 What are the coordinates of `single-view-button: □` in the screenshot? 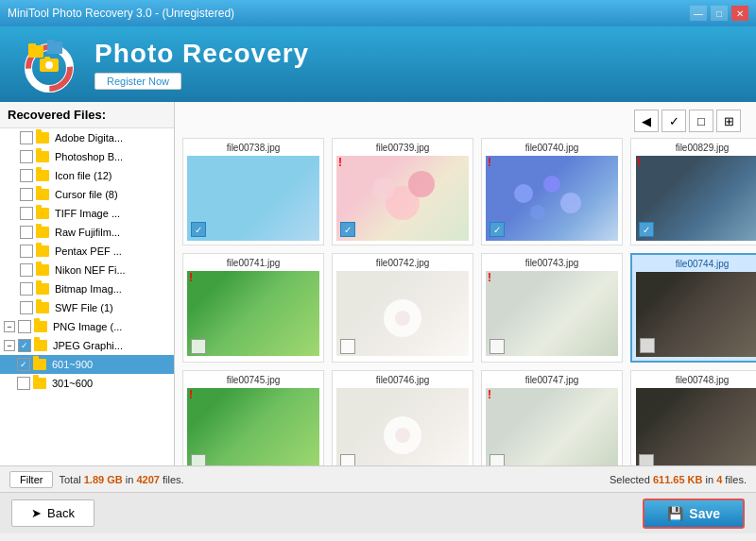 It's located at (701, 121).